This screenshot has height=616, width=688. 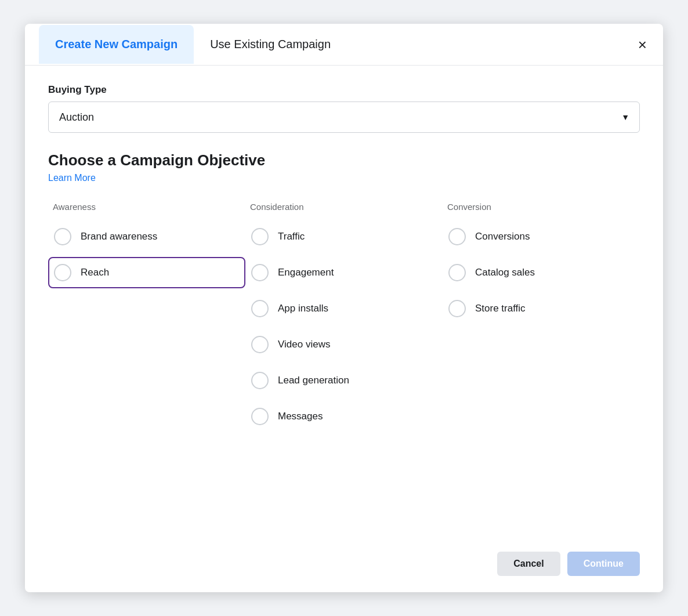 I want to click on modal-footer: Cancel Continue, so click(x=344, y=566).